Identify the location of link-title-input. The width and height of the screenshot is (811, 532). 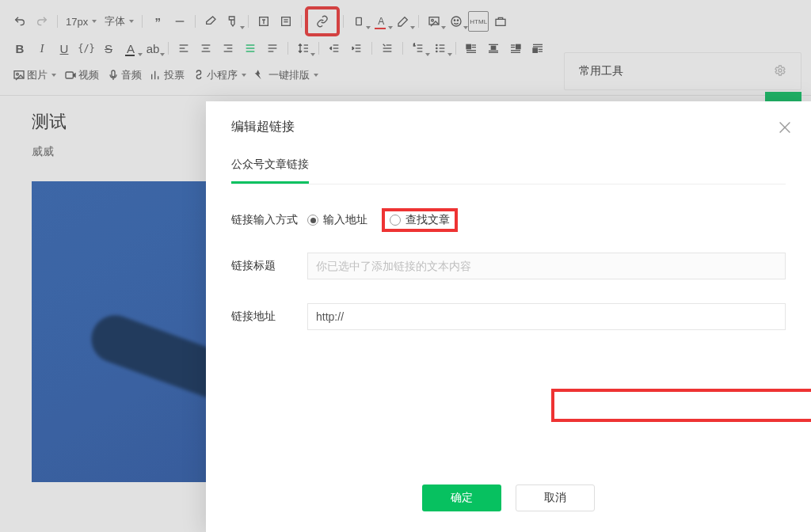
(546, 266).